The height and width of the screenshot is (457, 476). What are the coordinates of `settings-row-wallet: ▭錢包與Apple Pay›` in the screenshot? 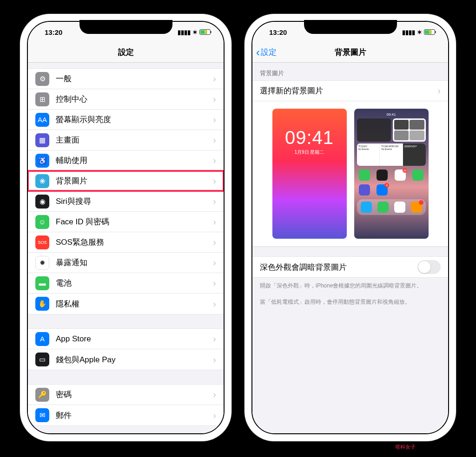 It's located at (126, 359).